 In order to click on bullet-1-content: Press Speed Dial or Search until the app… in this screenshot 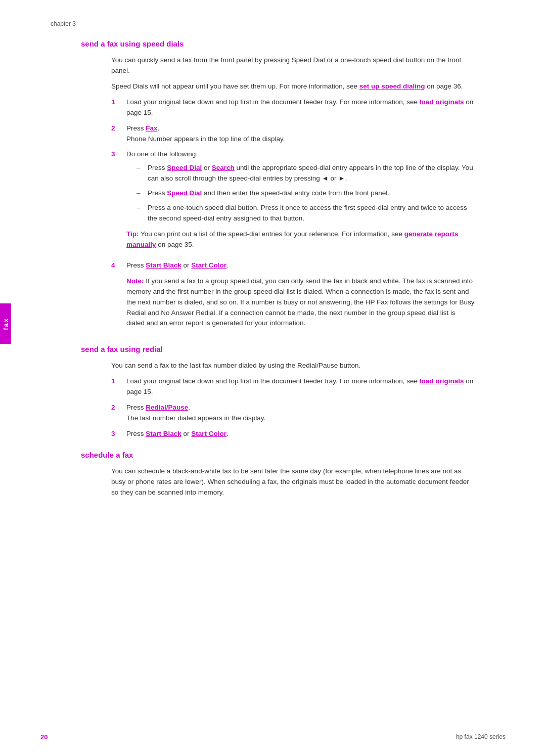, I will do `click(311, 173)`.